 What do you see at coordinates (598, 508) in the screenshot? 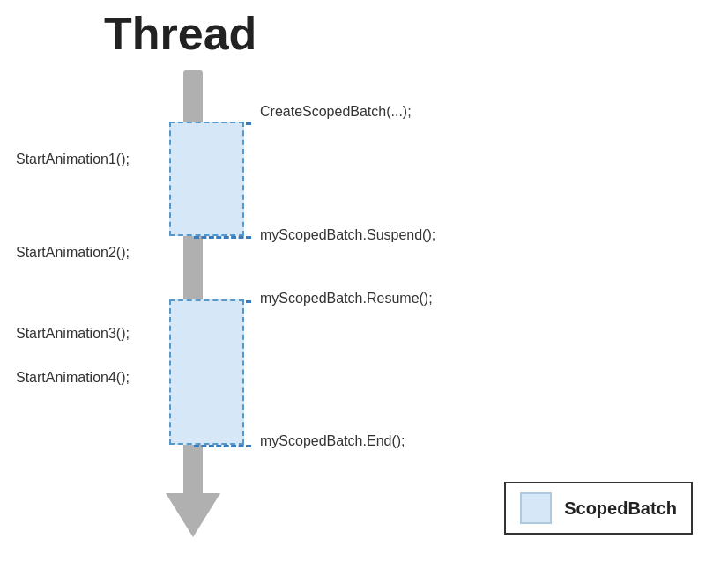
I see `legend: ScopedBatch` at bounding box center [598, 508].